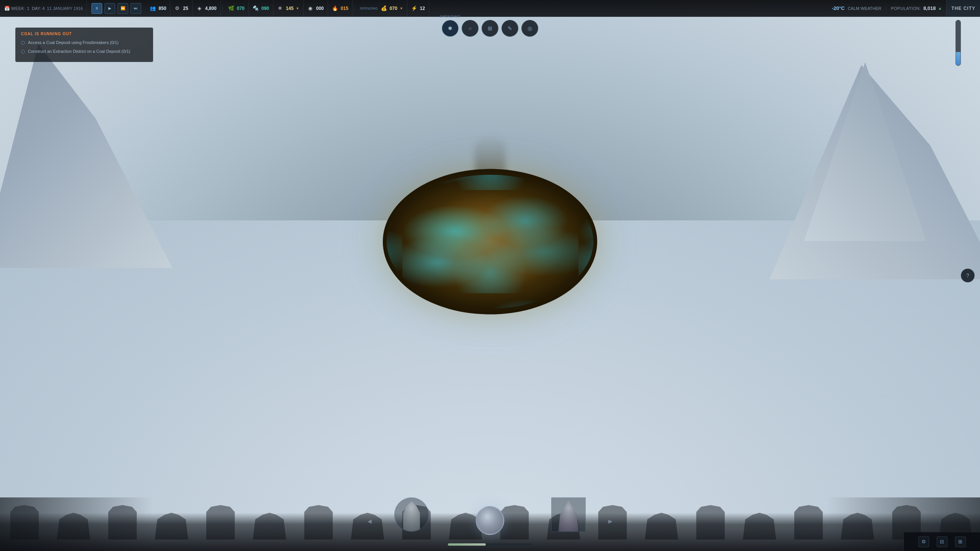 Image resolution: width=980 pixels, height=551 pixels. Describe the element at coordinates (906, 8) in the screenshot. I see `population-label: POPULATION:` at that location.